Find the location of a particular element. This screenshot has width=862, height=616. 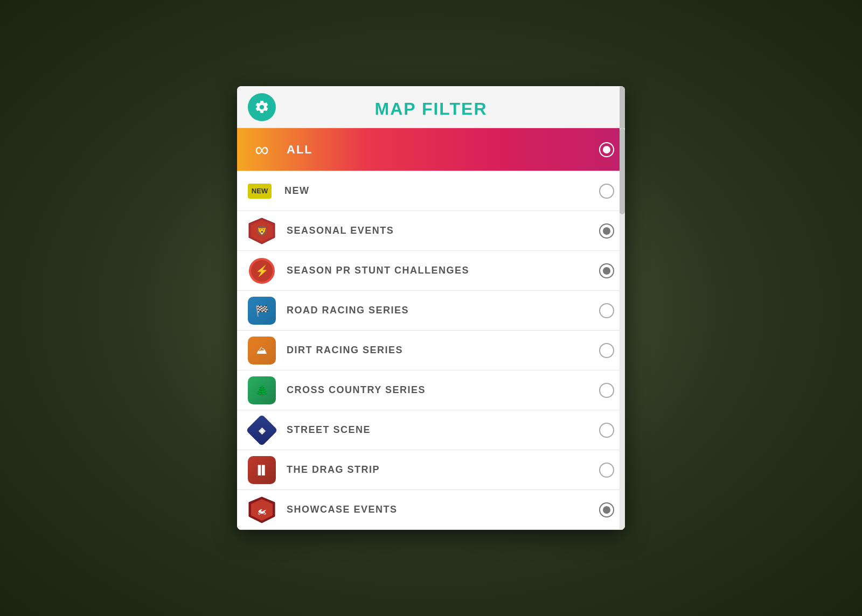

radio-new is located at coordinates (607, 191).